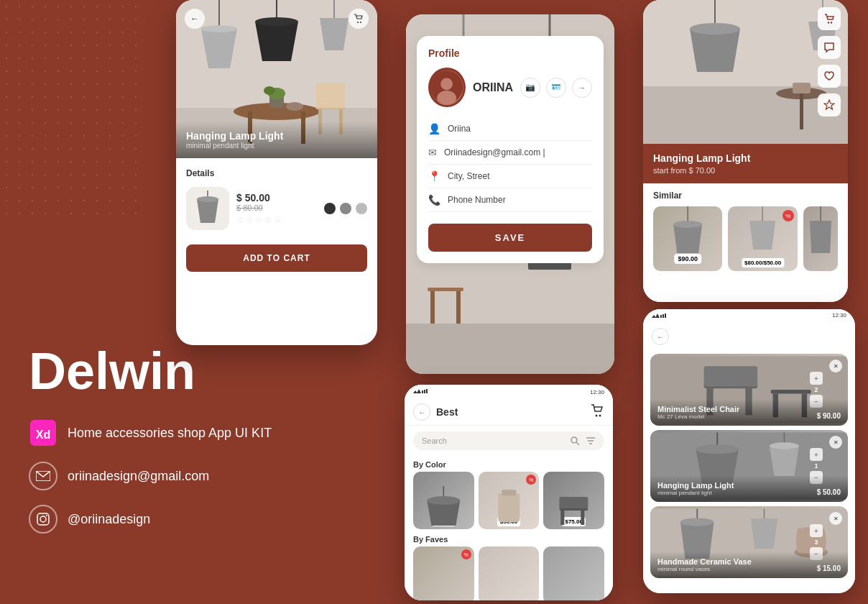  Describe the element at coordinates (520, 176) in the screenshot. I see `city-value: City, Street` at that location.